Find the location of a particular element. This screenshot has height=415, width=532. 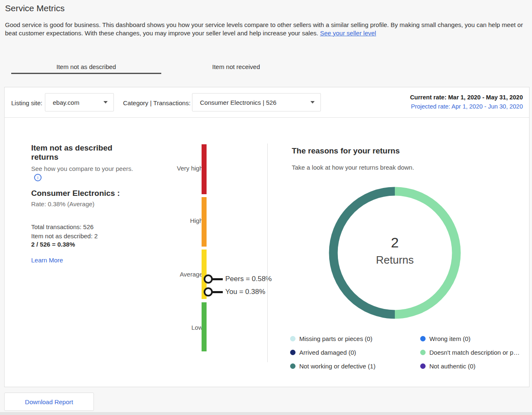

legend-item-not-authentic: Not authentic (0) is located at coordinates (448, 366).